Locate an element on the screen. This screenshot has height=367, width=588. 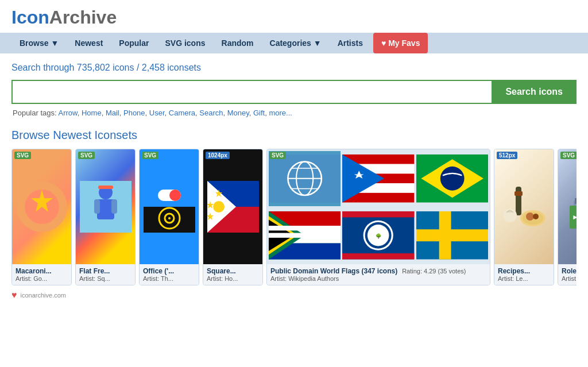
tag-arrow: Arrow is located at coordinates (68, 113).